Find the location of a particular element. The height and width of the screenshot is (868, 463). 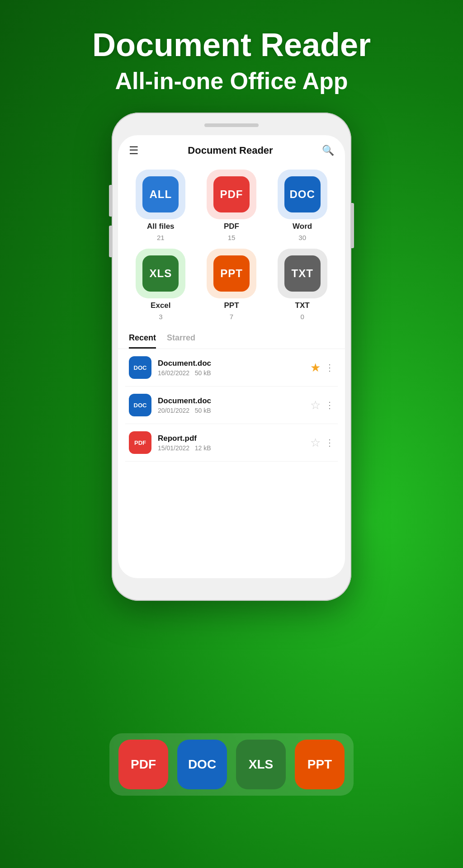

file-icon-xls: XLS is located at coordinates (161, 274).